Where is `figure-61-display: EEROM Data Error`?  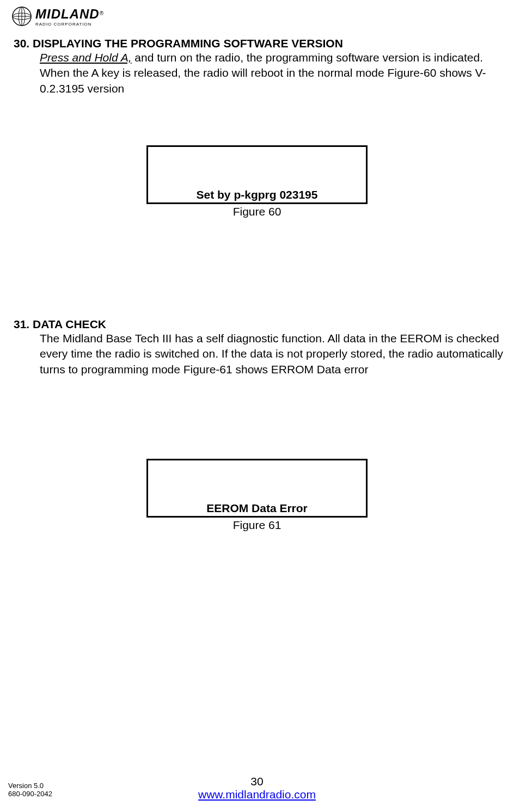
figure-61-display: EEROM Data Error is located at coordinates (257, 488).